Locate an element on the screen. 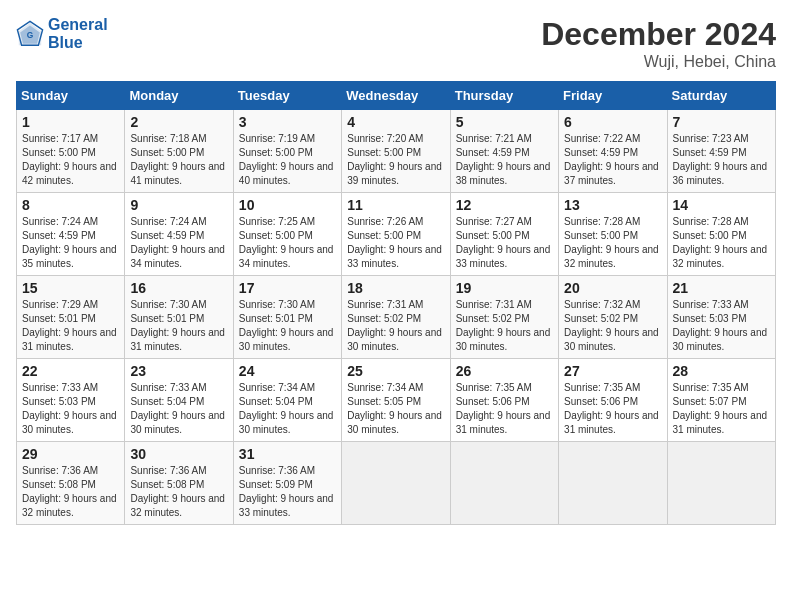 The height and width of the screenshot is (612, 792). day-info: Sunrise: 7:26 AMSunset: 5:00 PMDaylight:… is located at coordinates (396, 243).